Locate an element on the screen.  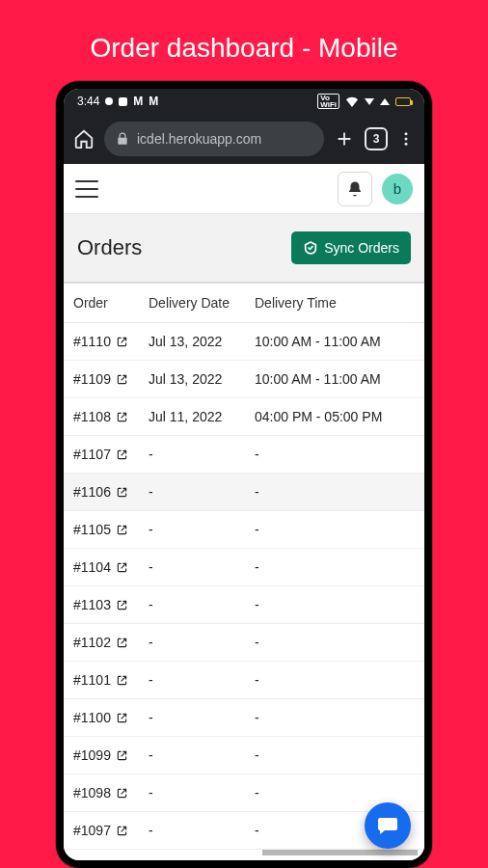
notification-dot-icon is located at coordinates (109, 101).